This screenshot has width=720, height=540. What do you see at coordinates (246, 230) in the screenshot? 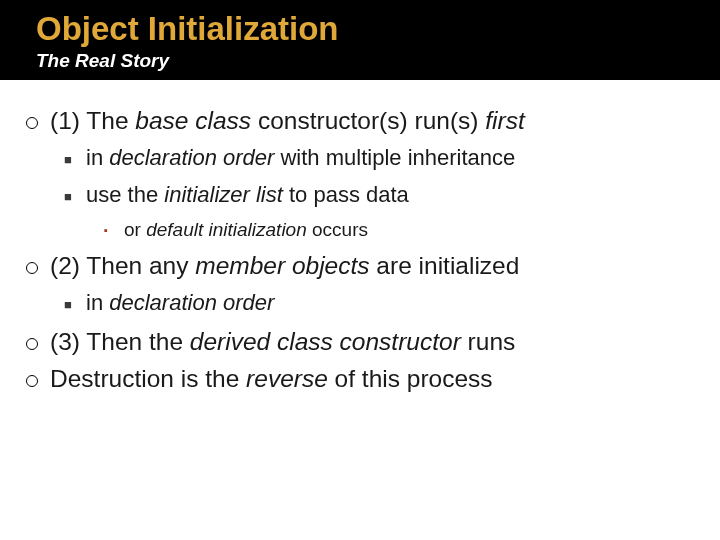
I see `list-item-text: or default initialization occurs` at bounding box center [246, 230].